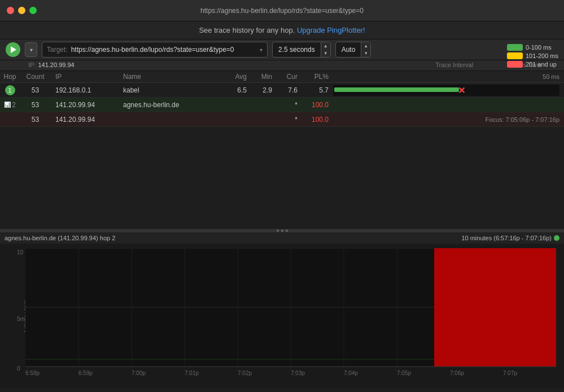 This screenshot has height=392, width=564. What do you see at coordinates (366, 50) in the screenshot?
I see `focus-stepper: ▲ ▼` at bounding box center [366, 50].